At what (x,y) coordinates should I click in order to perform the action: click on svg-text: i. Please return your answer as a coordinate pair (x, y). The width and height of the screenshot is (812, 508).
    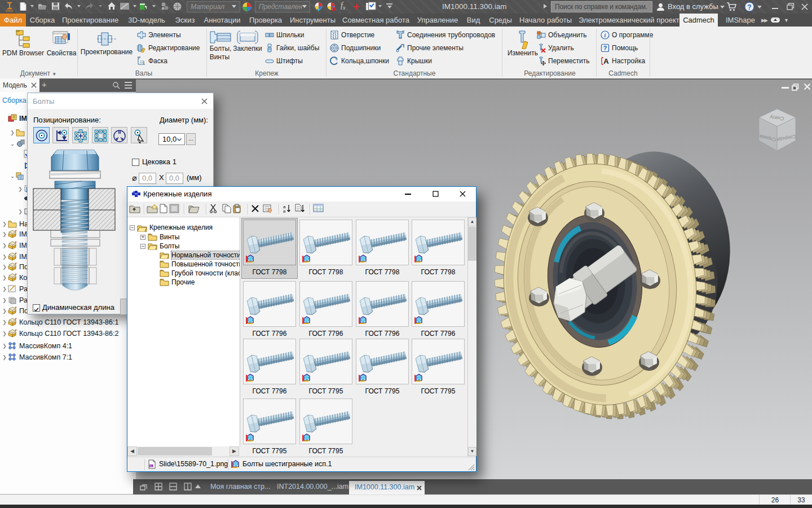
    Looking at the image, I should click on (606, 35).